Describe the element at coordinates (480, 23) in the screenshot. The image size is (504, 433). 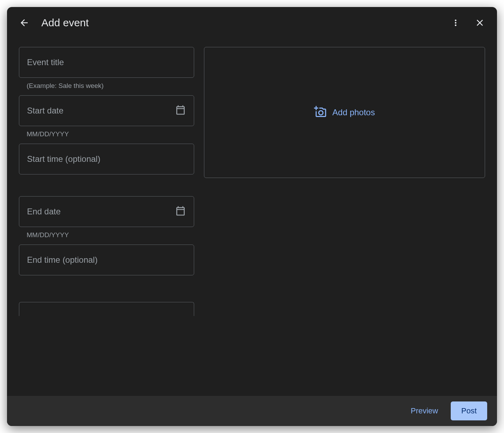
I see `close-icon` at that location.